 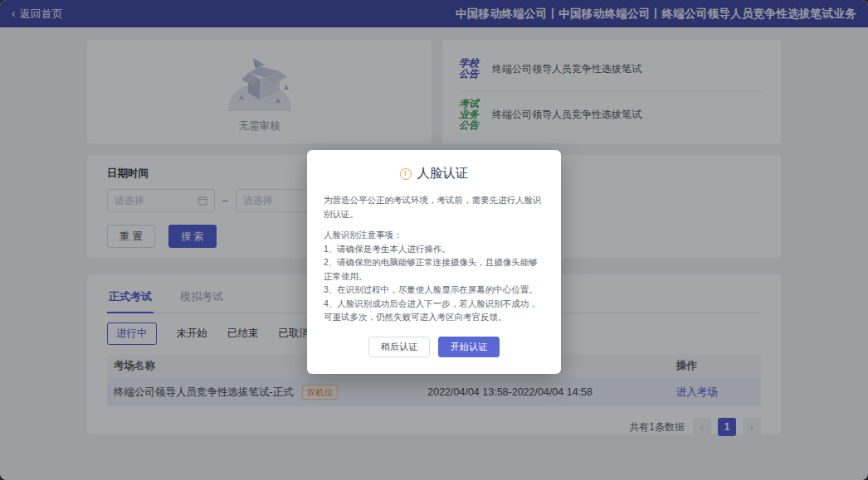 I want to click on auth-later-button: 稍后认证, so click(x=399, y=347).